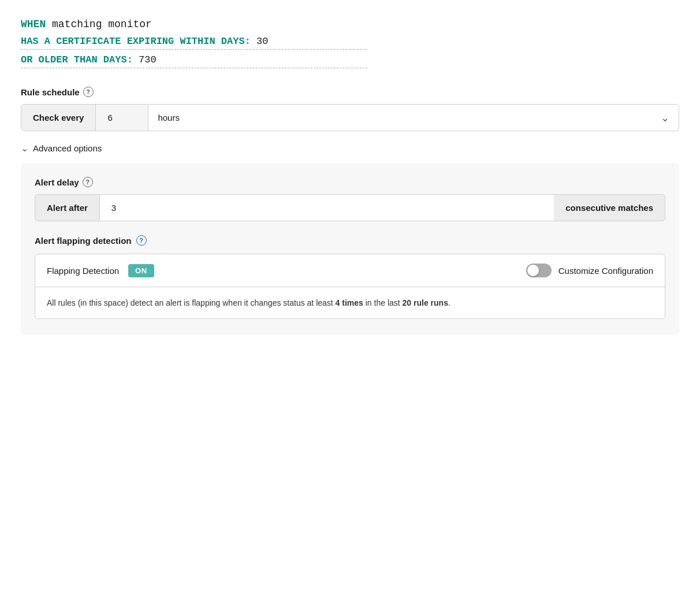  What do you see at coordinates (83, 270) in the screenshot?
I see `flapping-detection-text: Flapping Detection` at bounding box center [83, 270].